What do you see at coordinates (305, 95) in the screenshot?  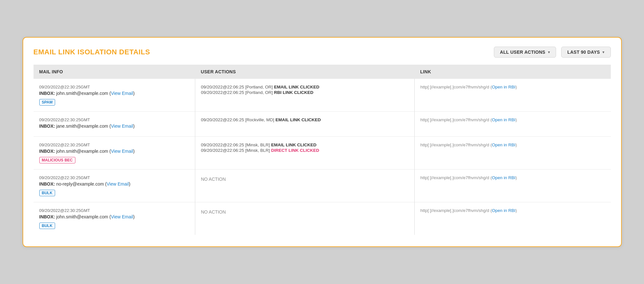 I see `user-actions-cell: 09/20/2022@22:06:25 [Portland, OR] EMAIL…` at bounding box center [305, 95].